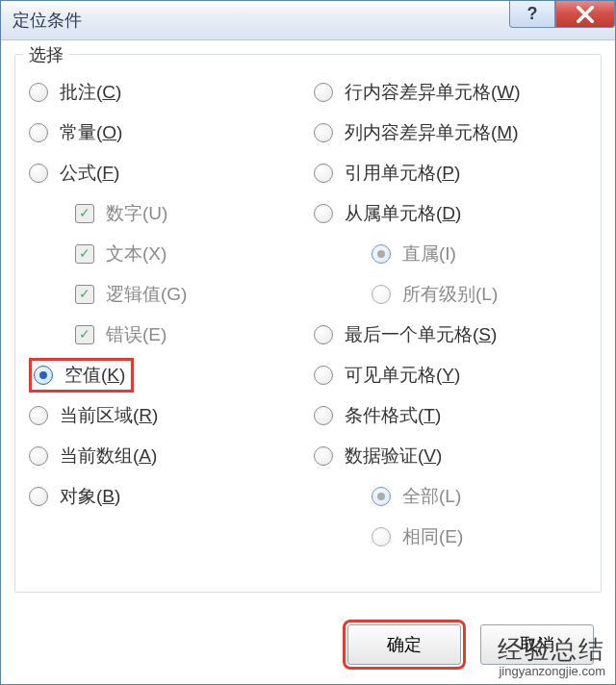 This screenshot has width=616, height=685. What do you see at coordinates (450, 456) in the screenshot?
I see `option-data-validation: 数据验证(V)` at bounding box center [450, 456].